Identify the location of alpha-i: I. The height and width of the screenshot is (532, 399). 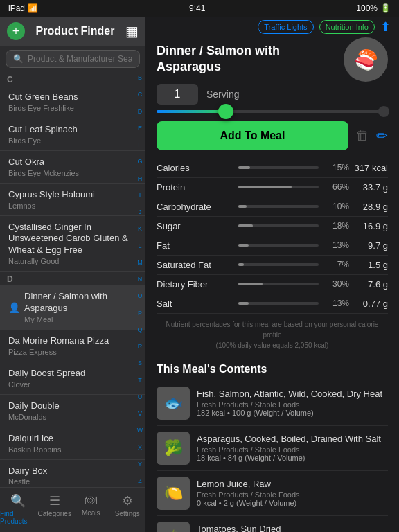
(140, 195).